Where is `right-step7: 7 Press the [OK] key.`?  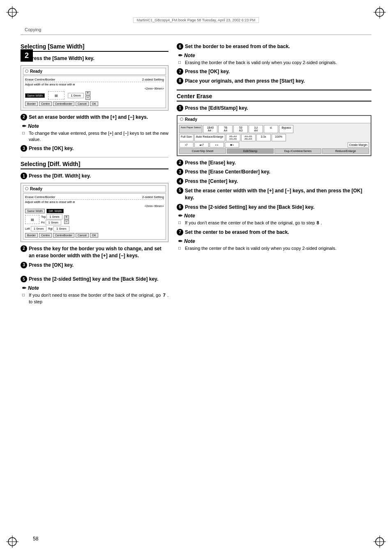 right-step7: 7 Press the [OK] key. is located at coordinates (274, 72).